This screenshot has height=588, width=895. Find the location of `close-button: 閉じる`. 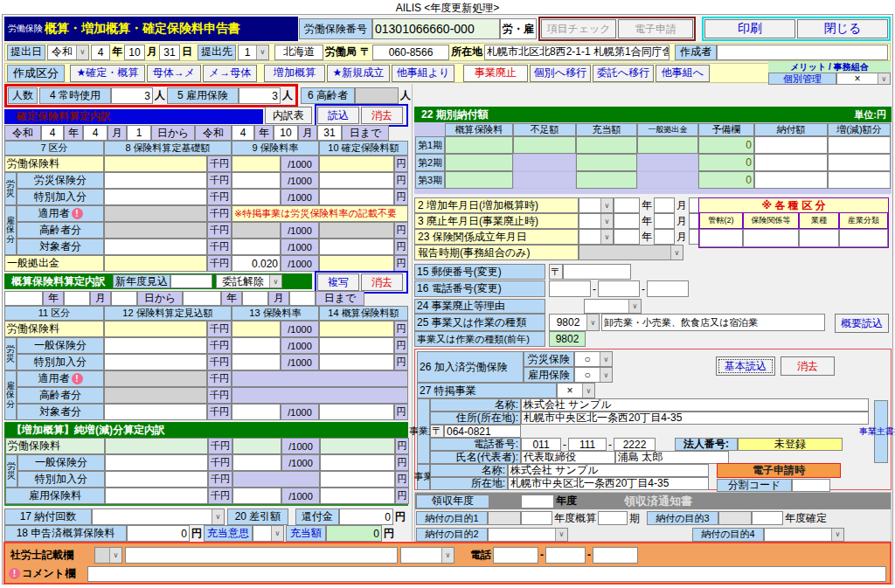

close-button: 閉じる is located at coordinates (843, 29).